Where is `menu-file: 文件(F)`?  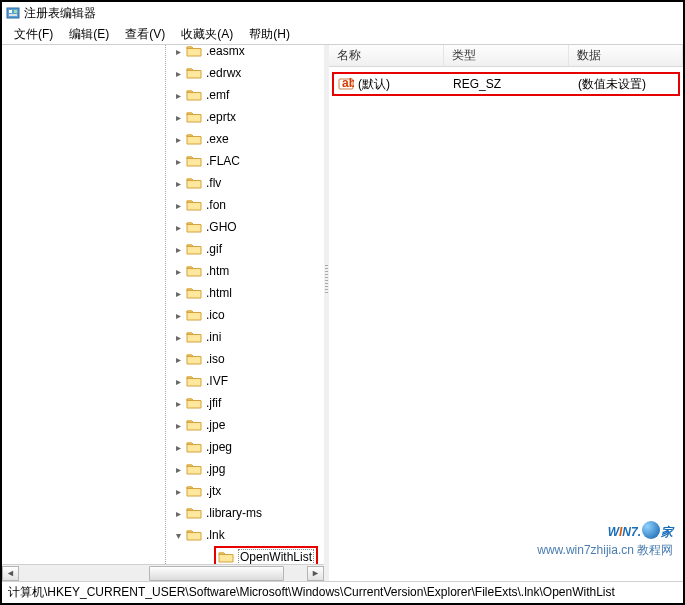
menu-file: 文件(F) is located at coordinates (34, 34).